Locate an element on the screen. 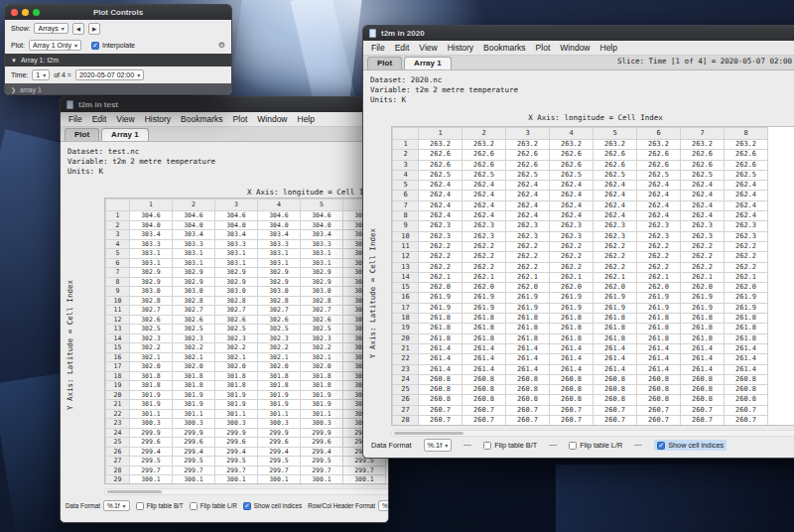  row-header: 21 is located at coordinates (118, 405).